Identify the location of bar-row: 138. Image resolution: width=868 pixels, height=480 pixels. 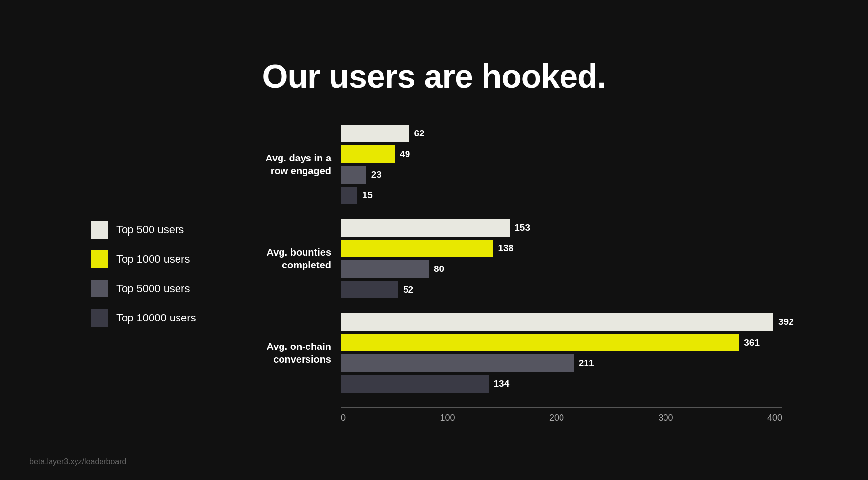
(567, 248).